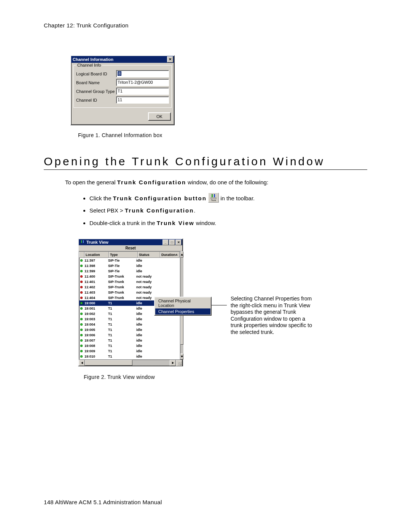  What do you see at coordinates (142, 82) in the screenshot?
I see `board-name-field: TritonT1-2@GW00` at bounding box center [142, 82].